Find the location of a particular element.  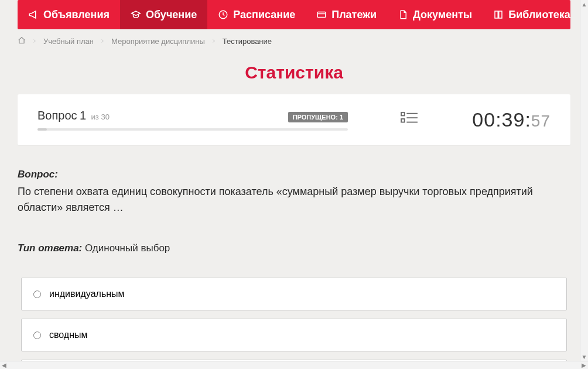

vertical-scrollbar: ▲ ▼ is located at coordinates (584, 180).